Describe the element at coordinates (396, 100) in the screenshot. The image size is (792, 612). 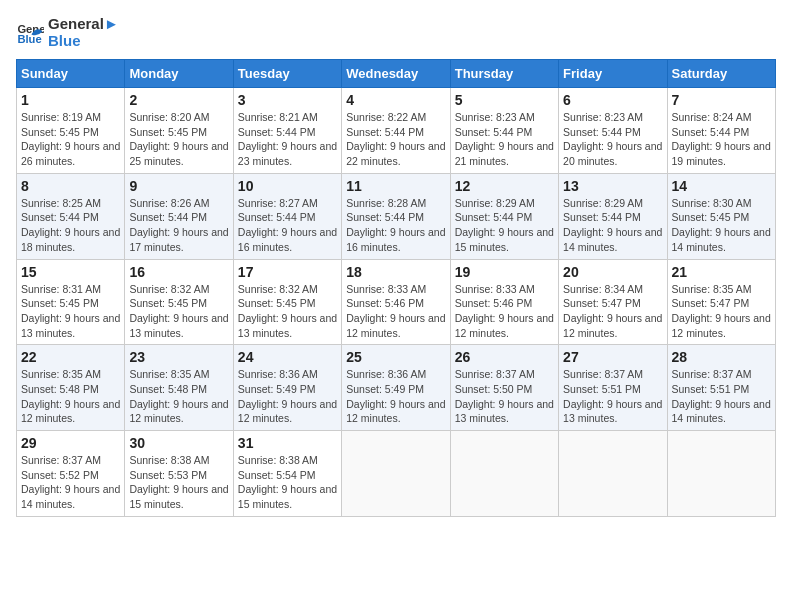
I see `day-number: 4` at that location.